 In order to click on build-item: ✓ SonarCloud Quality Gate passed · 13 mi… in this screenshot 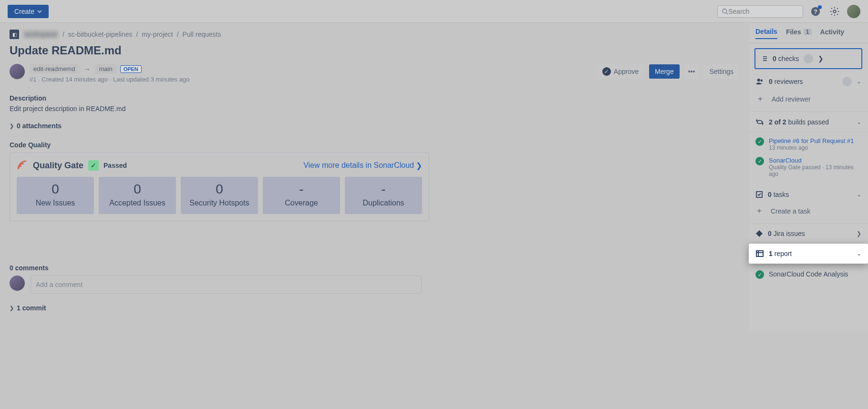, I will do `click(808, 167)`.